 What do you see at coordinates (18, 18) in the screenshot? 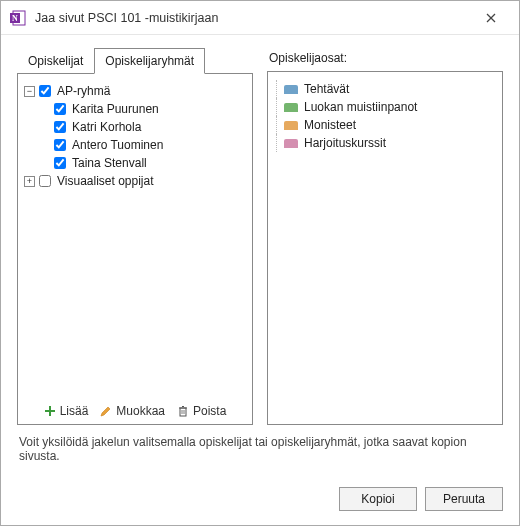
I see `onenote-icon: N` at bounding box center [18, 18].